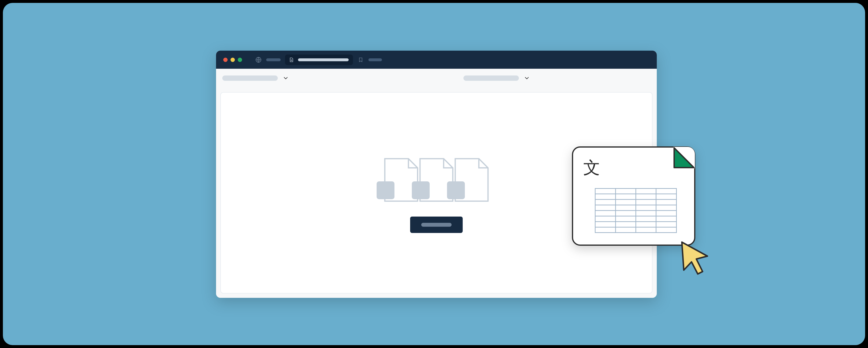 This screenshot has height=348, width=868. Describe the element at coordinates (436, 225) in the screenshot. I see `primary-action-button` at that location.